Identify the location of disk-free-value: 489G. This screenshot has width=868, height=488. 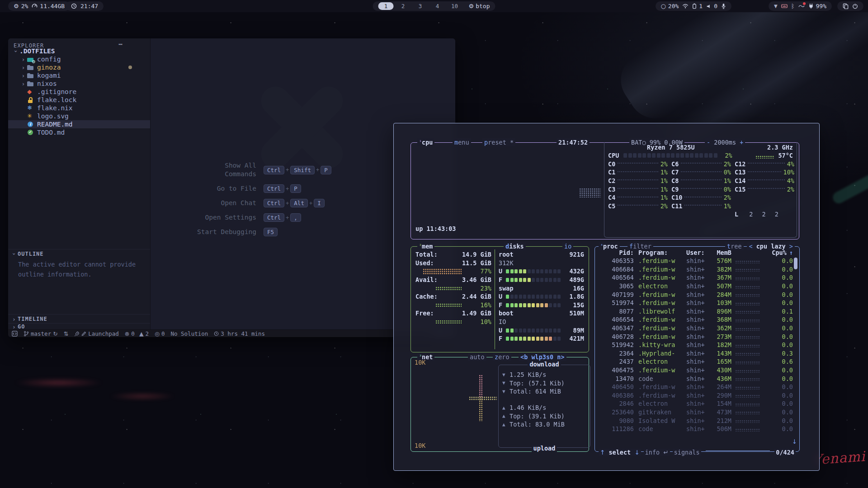
(577, 280).